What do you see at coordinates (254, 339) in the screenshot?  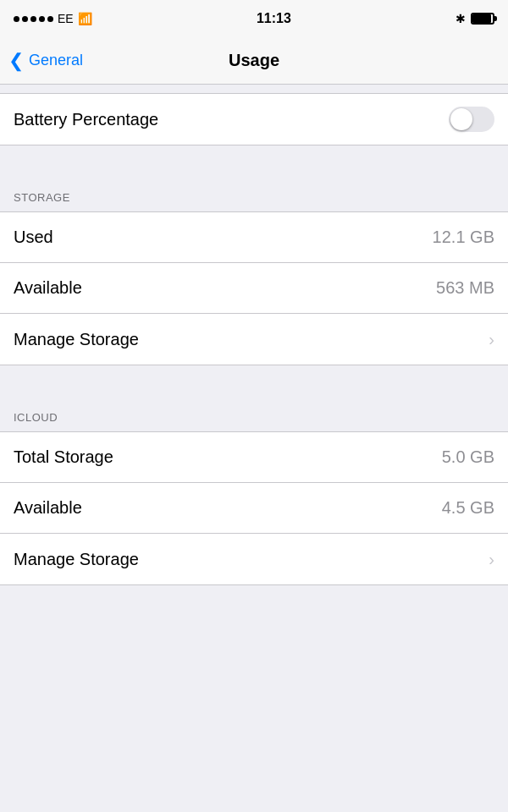 I see `storage-manage-row: Manage Storage ›` at bounding box center [254, 339].